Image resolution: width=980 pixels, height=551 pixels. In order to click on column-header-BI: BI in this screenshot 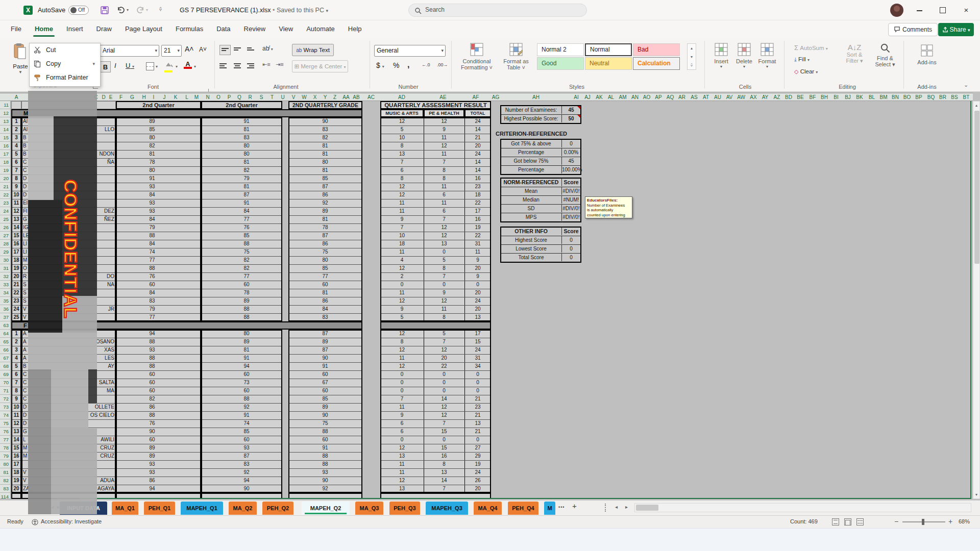, I will do `click(836, 97)`.